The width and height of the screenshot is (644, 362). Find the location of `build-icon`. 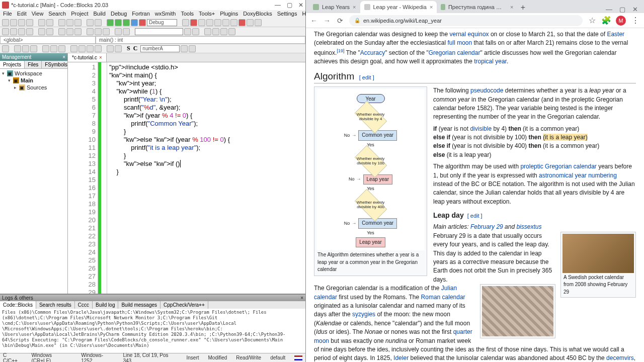

build-icon is located at coordinates (110, 23).